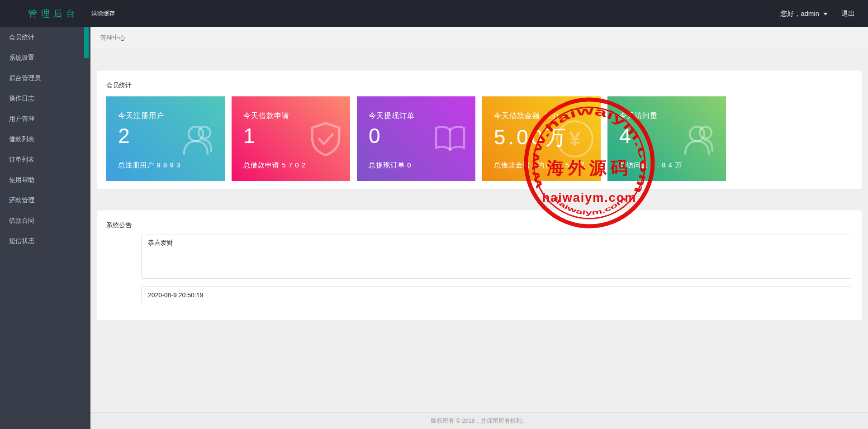 The image size is (868, 429). Describe the element at coordinates (392, 116) in the screenshot. I see `stat-label: 今天提现订单` at that location.